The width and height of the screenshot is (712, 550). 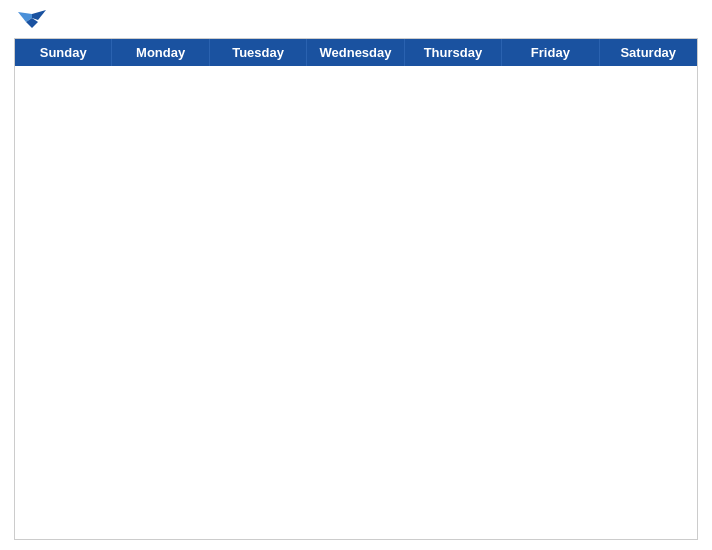 What do you see at coordinates (550, 52) in the screenshot?
I see `day-header-friday: Friday` at bounding box center [550, 52].